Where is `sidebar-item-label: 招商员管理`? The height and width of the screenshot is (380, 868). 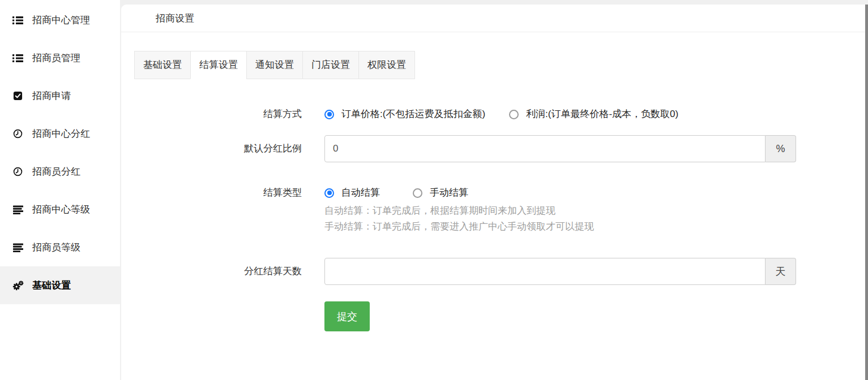
sidebar-item-label: 招商员管理 is located at coordinates (57, 58).